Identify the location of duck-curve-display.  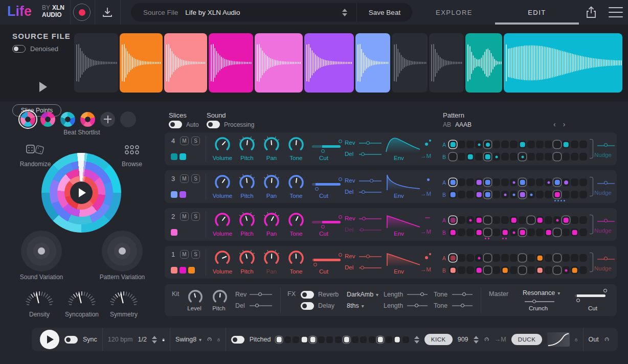
(558, 339).